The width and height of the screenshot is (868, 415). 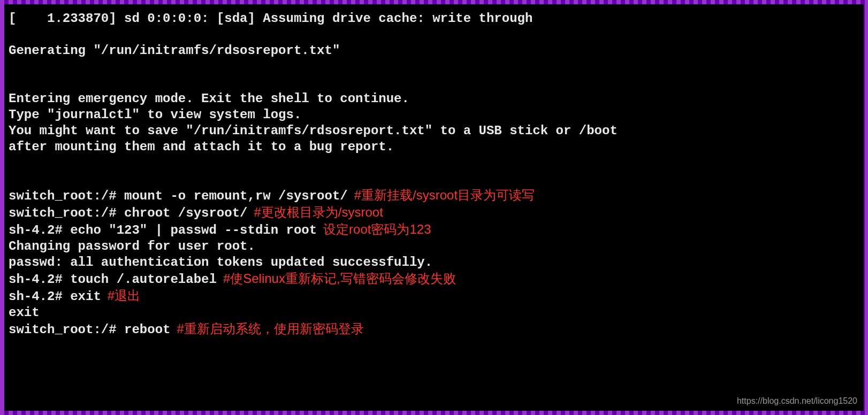 I want to click on terminal-line-command: switch_root:/# reboot, so click(x=89, y=330).